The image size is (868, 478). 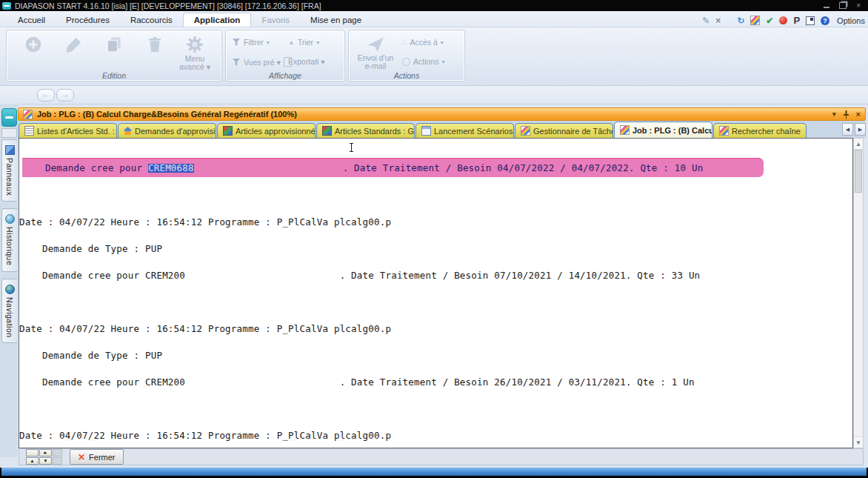 What do you see at coordinates (74, 44) in the screenshot?
I see `edit-button` at bounding box center [74, 44].